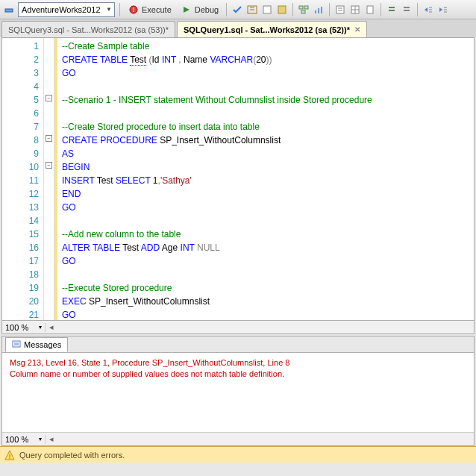  What do you see at coordinates (428, 10) in the screenshot?
I see `decrease-indent-icon` at bounding box center [428, 10].